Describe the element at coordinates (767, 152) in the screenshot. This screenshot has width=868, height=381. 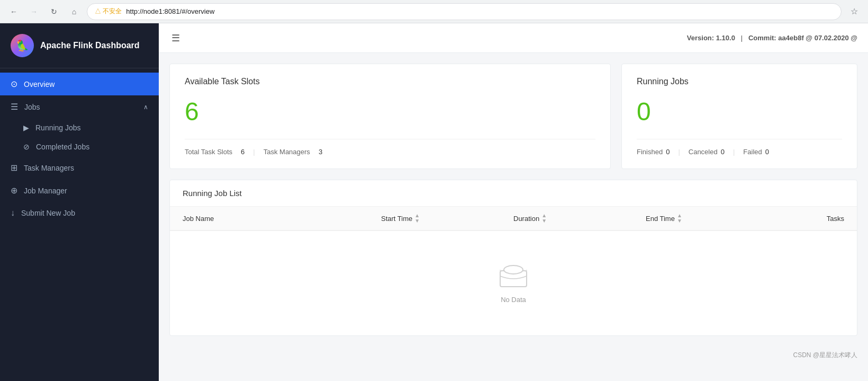
I see `failed-value: 0` at that location.